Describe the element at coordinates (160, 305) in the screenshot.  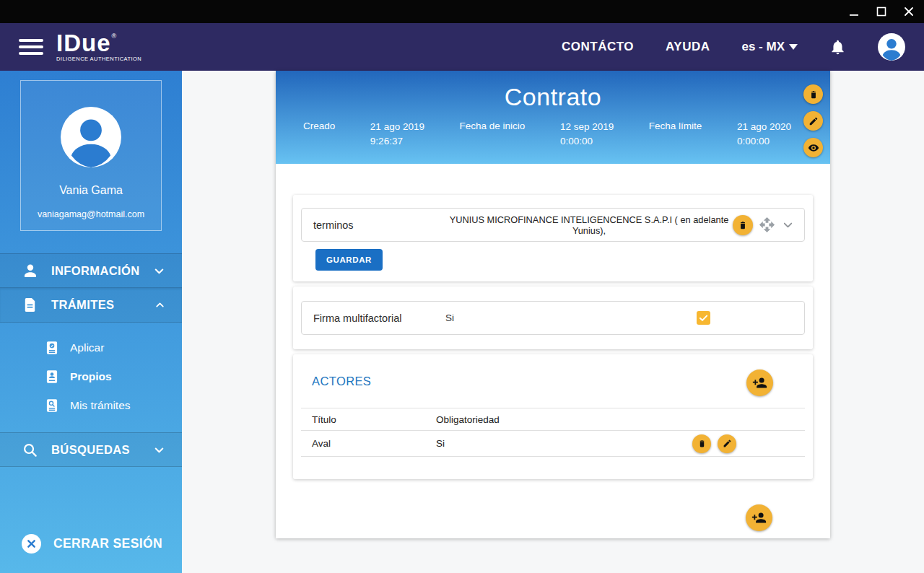
I see `chevron-up-icon` at that location.